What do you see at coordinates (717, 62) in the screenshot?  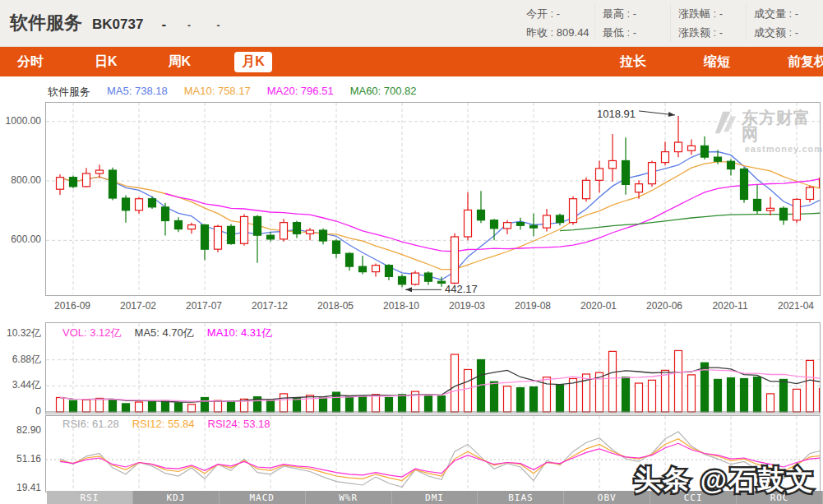 I see `tab-shrink: 缩短` at bounding box center [717, 62].